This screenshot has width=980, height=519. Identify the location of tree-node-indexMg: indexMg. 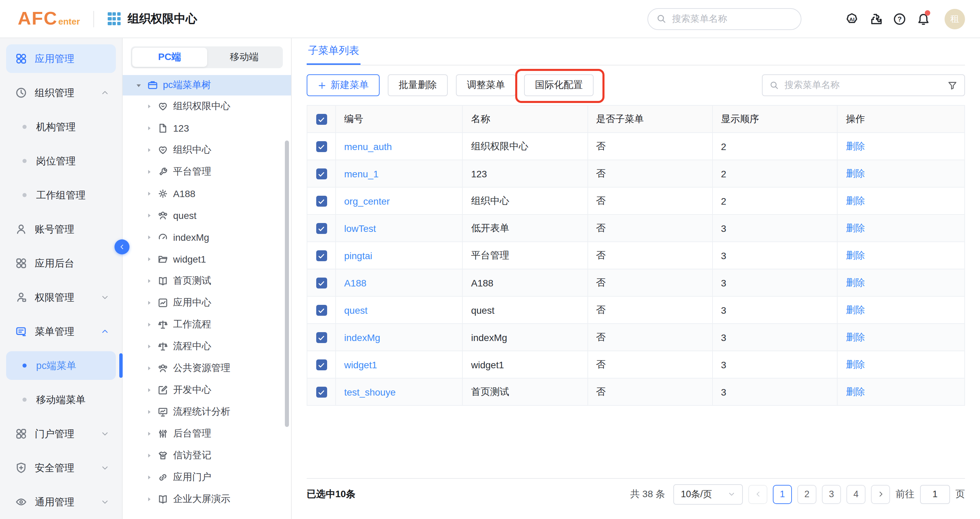
(207, 238).